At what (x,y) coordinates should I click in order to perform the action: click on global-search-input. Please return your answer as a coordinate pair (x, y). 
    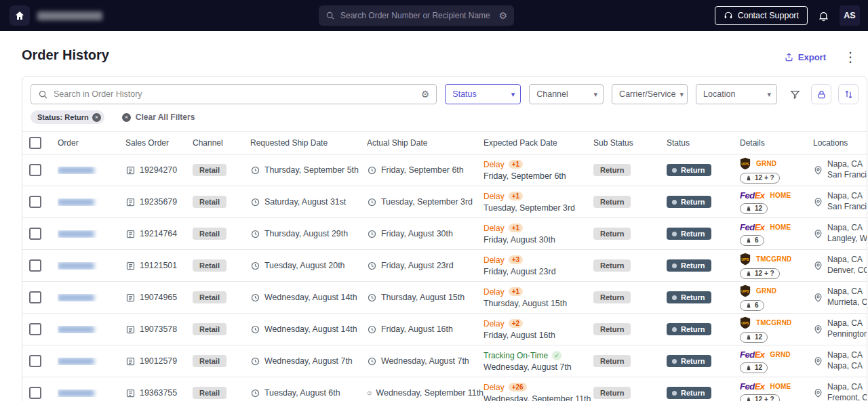
    Looking at the image, I should click on (416, 16).